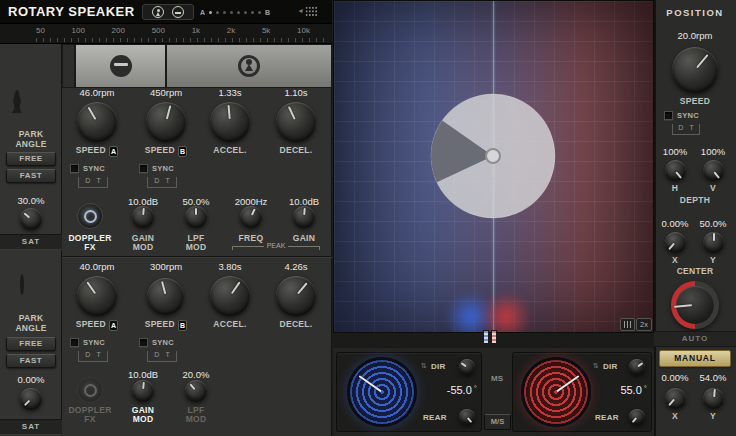 The height and width of the screenshot is (436, 736). What do you see at coordinates (714, 170) in the screenshot?
I see `depth-v-knob` at bounding box center [714, 170].